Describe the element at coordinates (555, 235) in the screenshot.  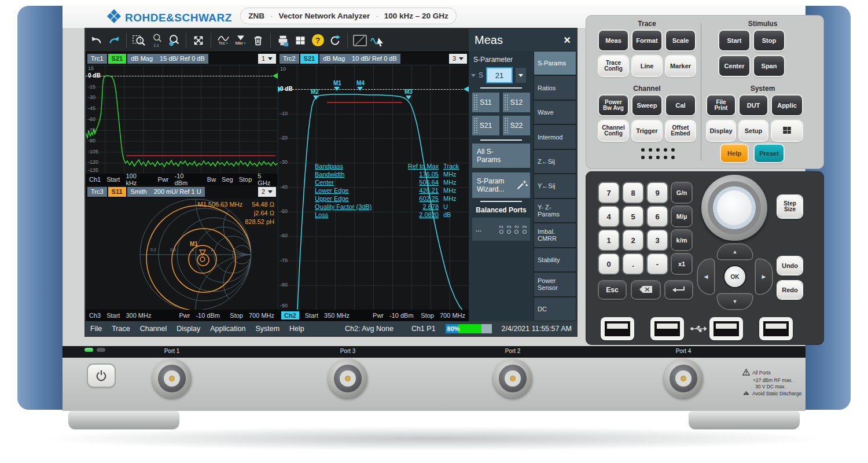
I see `tab-imbal-cmrr: Imbal. CMRR` at that location.